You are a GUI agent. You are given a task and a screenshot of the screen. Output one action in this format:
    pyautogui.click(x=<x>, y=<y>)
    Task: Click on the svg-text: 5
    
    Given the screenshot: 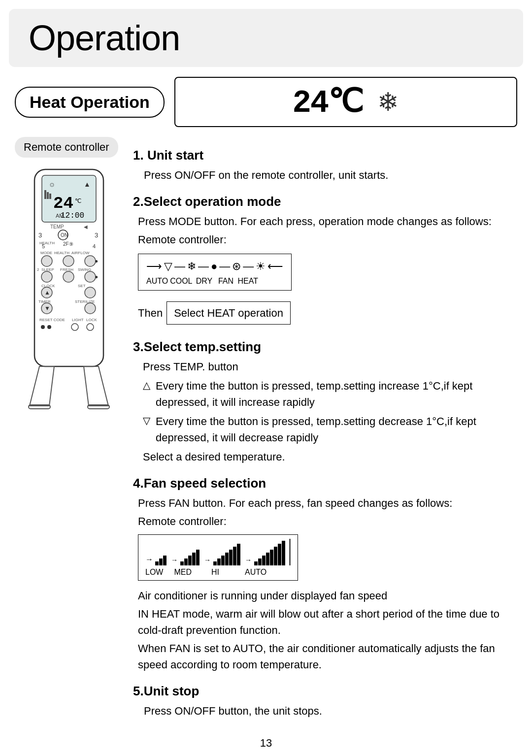 What is the action you would take?
    pyautogui.click(x=43, y=246)
    